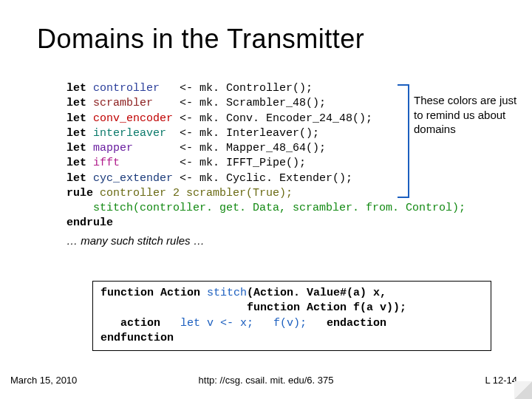  I want to click on rhs-interleaver: mk. Interleaver();, so click(259, 133).